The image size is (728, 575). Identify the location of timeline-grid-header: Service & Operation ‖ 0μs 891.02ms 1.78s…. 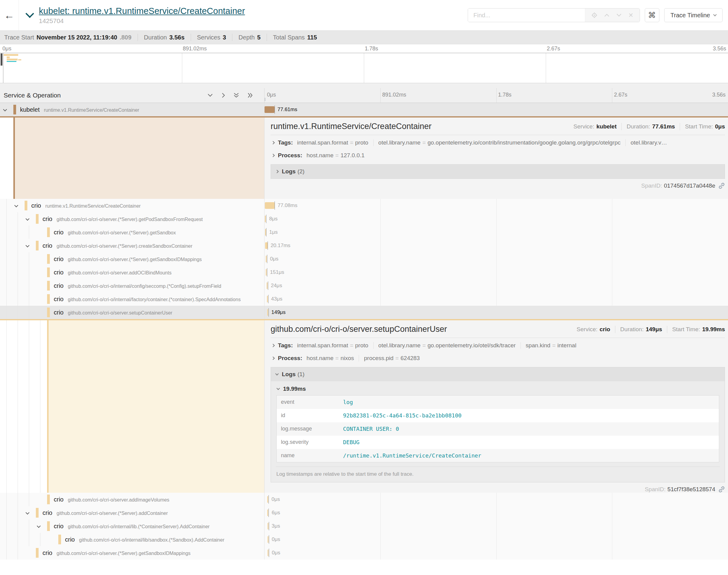
(364, 93).